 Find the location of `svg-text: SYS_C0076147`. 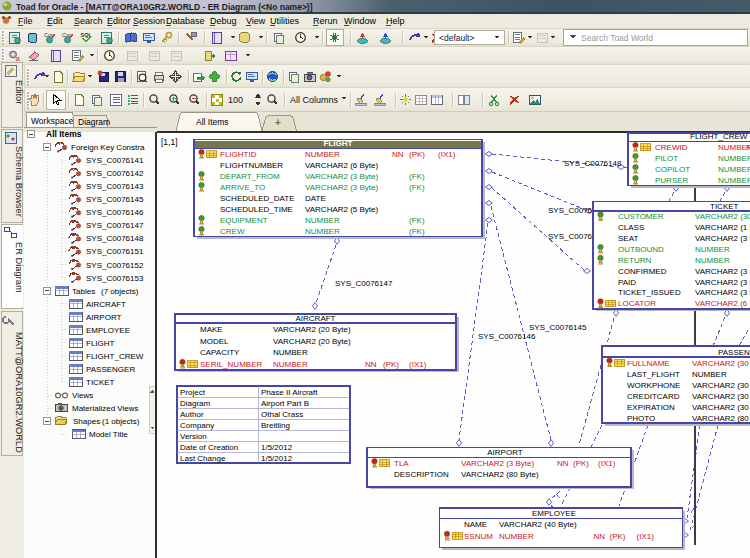

svg-text: SYS_C0076147 is located at coordinates (364, 284).